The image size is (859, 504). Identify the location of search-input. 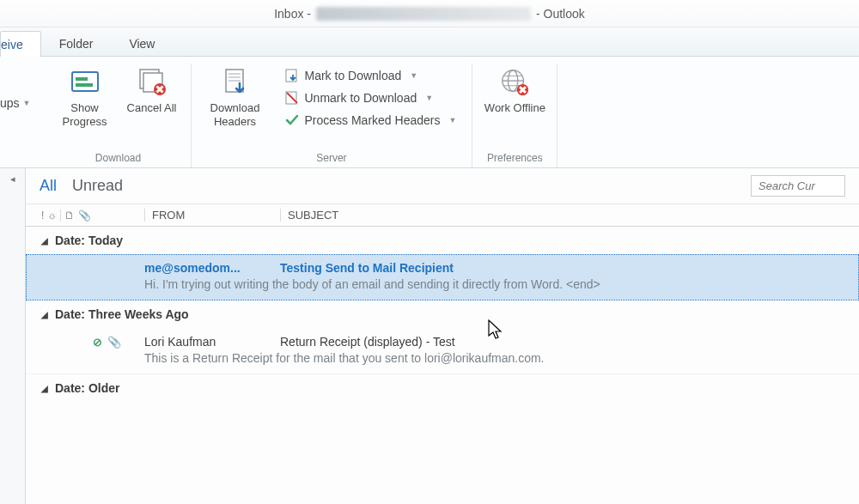
(798, 185).